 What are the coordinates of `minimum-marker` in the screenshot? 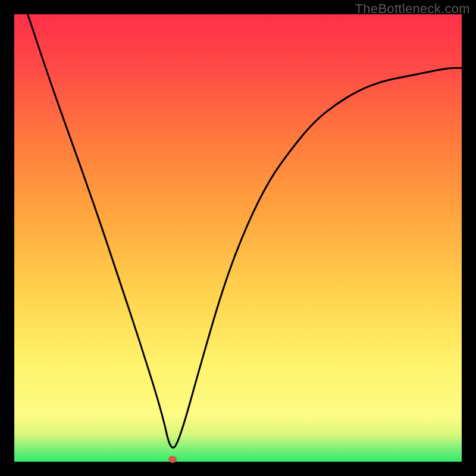 It's located at (173, 459).